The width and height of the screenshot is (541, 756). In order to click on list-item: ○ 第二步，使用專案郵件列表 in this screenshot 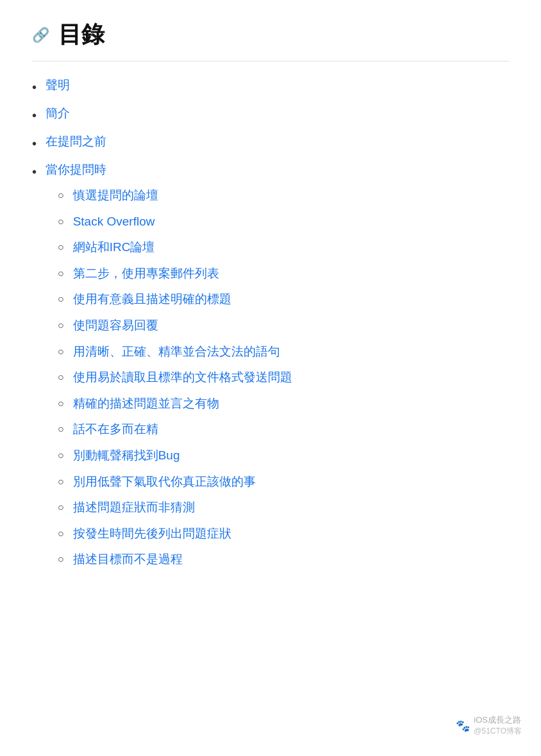, I will do `click(283, 274)`.